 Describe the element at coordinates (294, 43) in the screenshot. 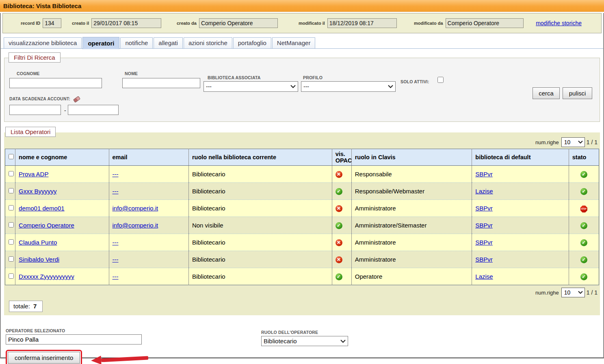

I see `tab-netmanager: NetManager` at that location.